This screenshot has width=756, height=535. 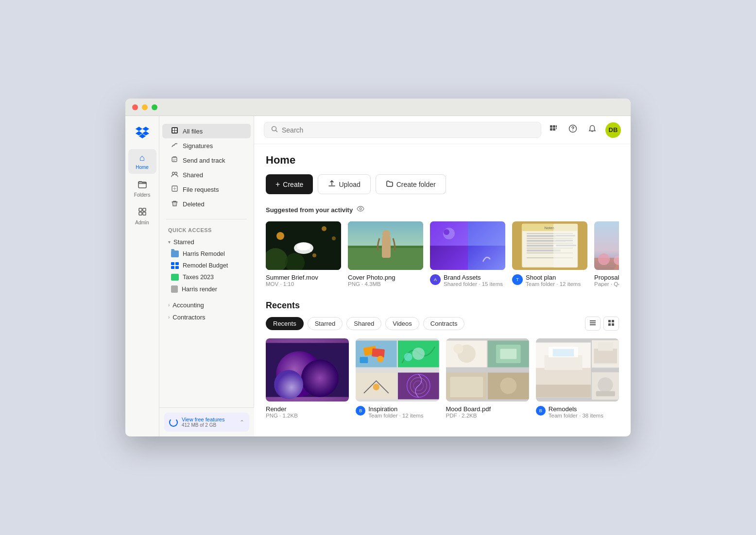 What do you see at coordinates (606, 281) in the screenshot?
I see `suggested-item-name-proposal: Proposal Paper · Q4 Roadmap` at bounding box center [606, 281].